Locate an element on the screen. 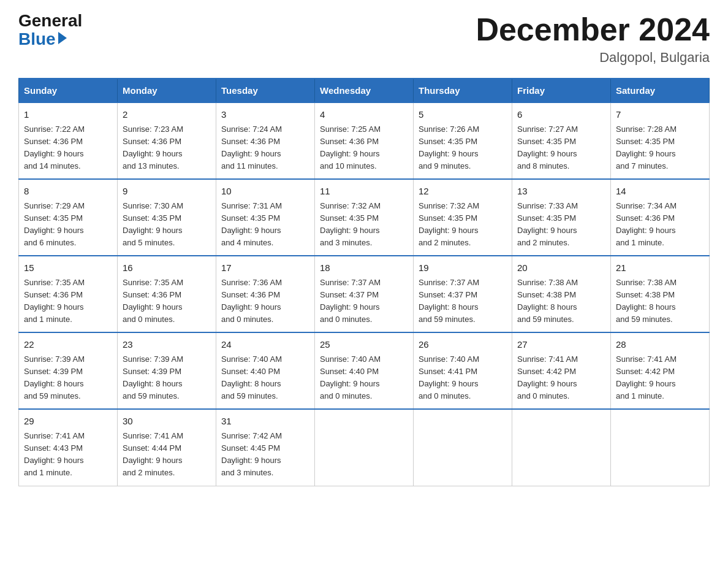 The height and width of the screenshot is (563, 728). day-number: 5 is located at coordinates (463, 115).